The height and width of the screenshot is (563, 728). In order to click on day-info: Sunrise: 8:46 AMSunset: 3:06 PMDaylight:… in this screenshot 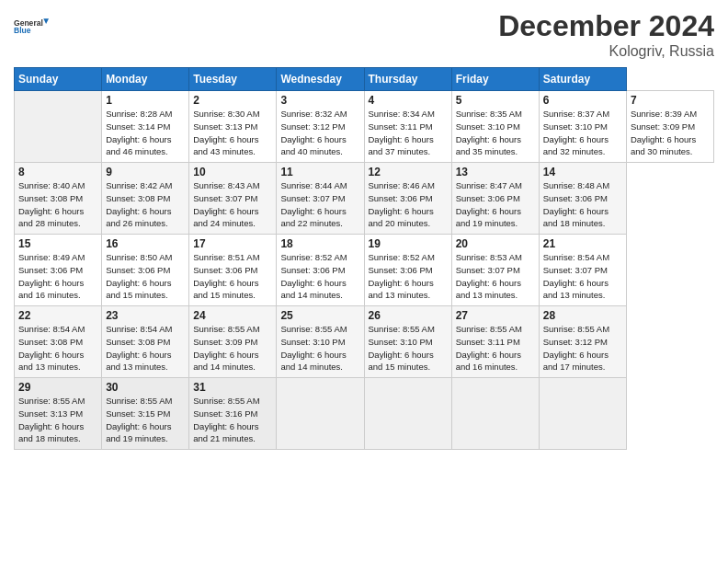, I will do `click(408, 204)`.